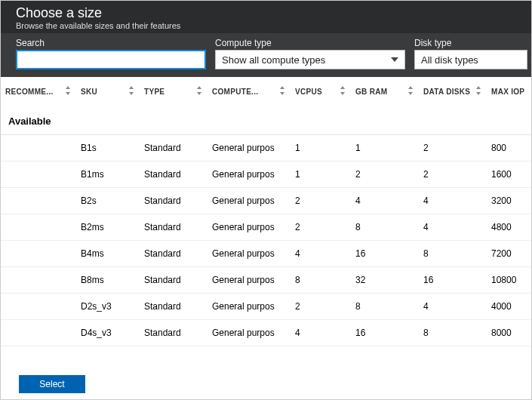  I want to click on col-vcpus: VCPUS, so click(321, 91).